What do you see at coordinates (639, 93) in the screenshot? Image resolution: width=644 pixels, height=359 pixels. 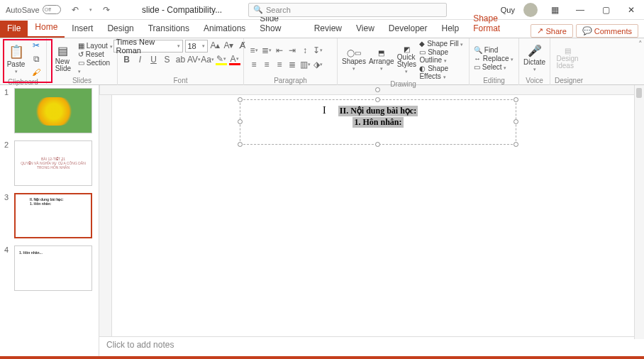 I see `scroll-thumb` at bounding box center [639, 93].